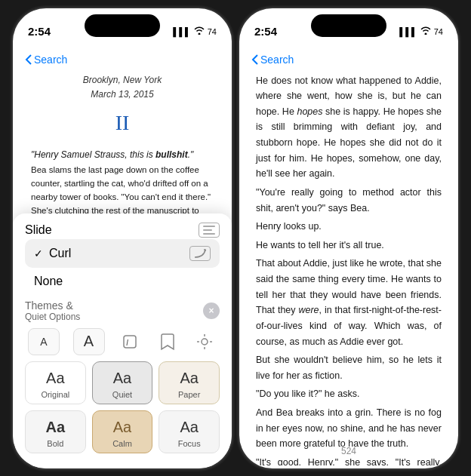 The height and width of the screenshot is (476, 471). What do you see at coordinates (189, 431) in the screenshot?
I see `theme-focus: Aa Focus` at bounding box center [189, 431].